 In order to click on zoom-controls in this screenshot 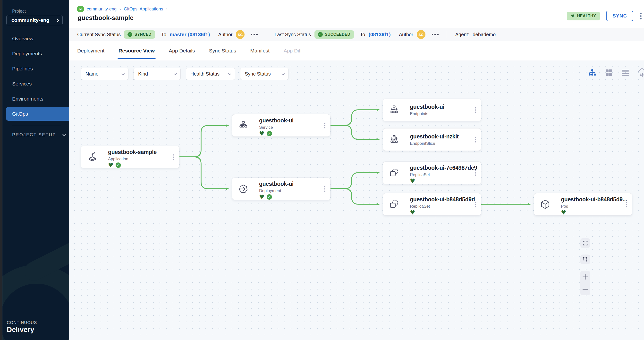, I will do `click(585, 283)`.